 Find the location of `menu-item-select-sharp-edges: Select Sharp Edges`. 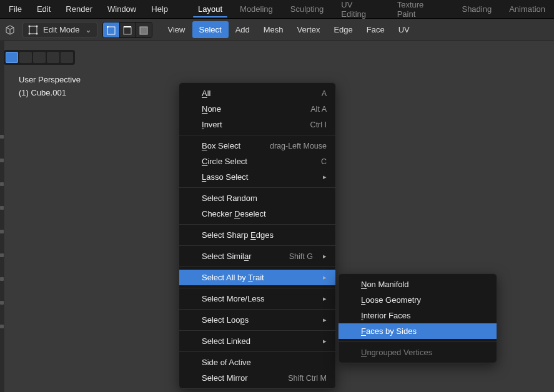

menu-item-select-sharp-edges: Select Sharp Edges is located at coordinates (257, 235).